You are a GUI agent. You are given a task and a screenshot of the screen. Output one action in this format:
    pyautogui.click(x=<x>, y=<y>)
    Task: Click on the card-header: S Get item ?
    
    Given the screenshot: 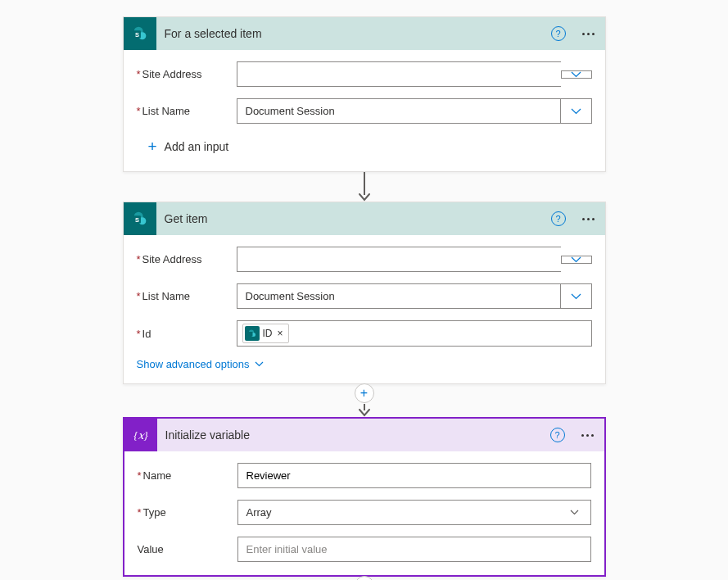 What is the action you would take?
    pyautogui.click(x=364, y=219)
    